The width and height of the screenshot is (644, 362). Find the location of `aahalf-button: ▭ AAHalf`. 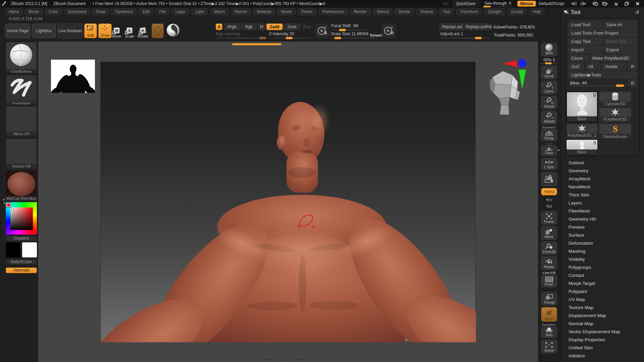

aahalf-button: ▭ AAHalf is located at coordinates (549, 118).